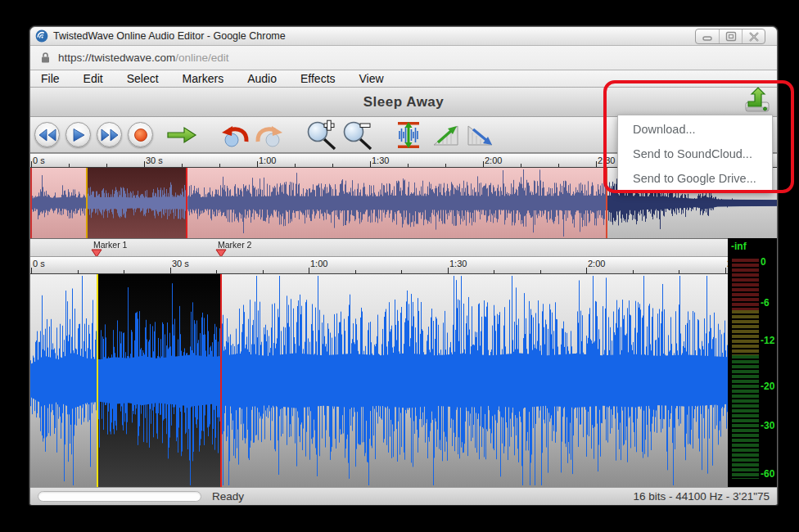 Image resolution: width=799 pixels, height=532 pixels. Describe the element at coordinates (404, 36) in the screenshot. I see `title-bar: TwistedWave Online Audio Editor - Google…` at that location.